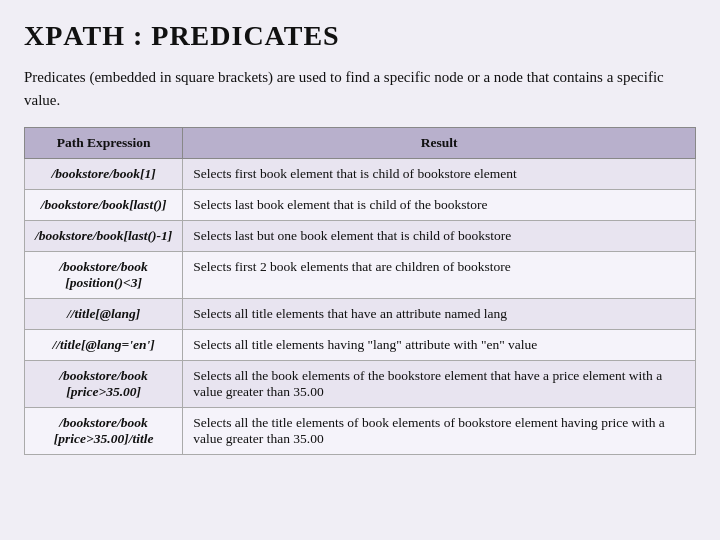  What do you see at coordinates (360, 384) in the screenshot?
I see `table-row: /bookstore/book [price>35.00]Selects all…` at bounding box center [360, 384].